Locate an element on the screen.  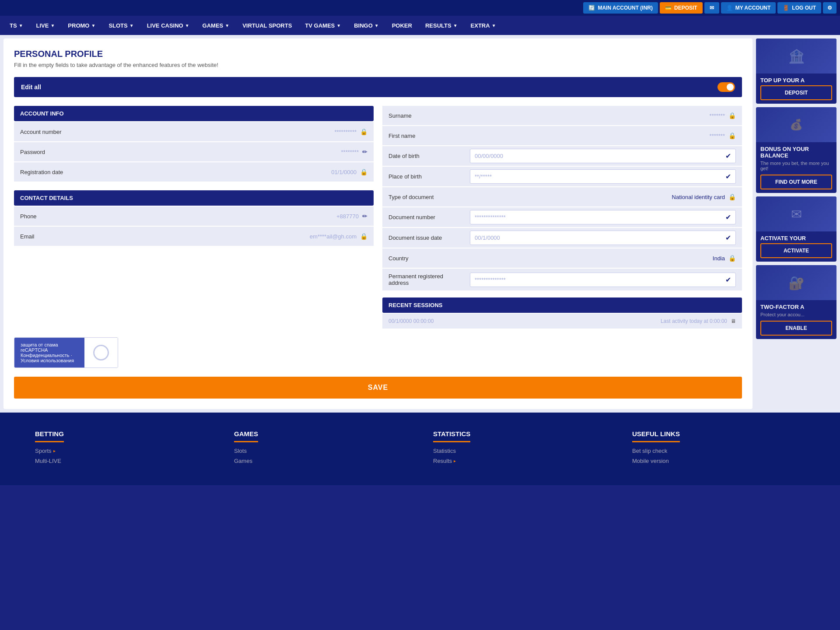
settings-button: ⚙ is located at coordinates (830, 8).